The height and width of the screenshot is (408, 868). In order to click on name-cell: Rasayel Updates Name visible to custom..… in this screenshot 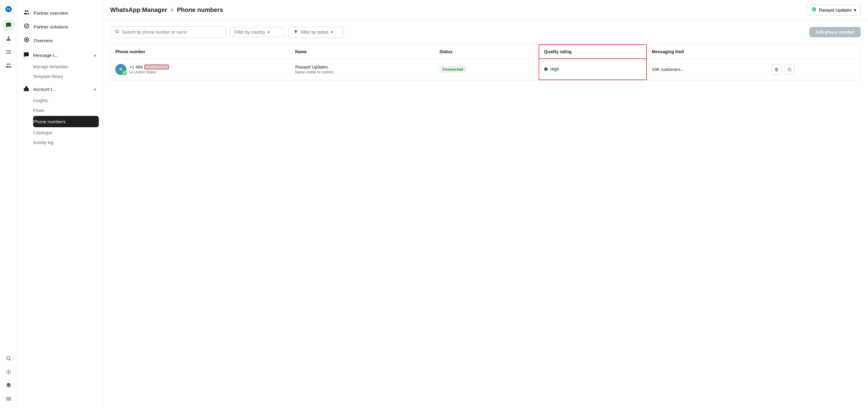, I will do `click(362, 69)`.